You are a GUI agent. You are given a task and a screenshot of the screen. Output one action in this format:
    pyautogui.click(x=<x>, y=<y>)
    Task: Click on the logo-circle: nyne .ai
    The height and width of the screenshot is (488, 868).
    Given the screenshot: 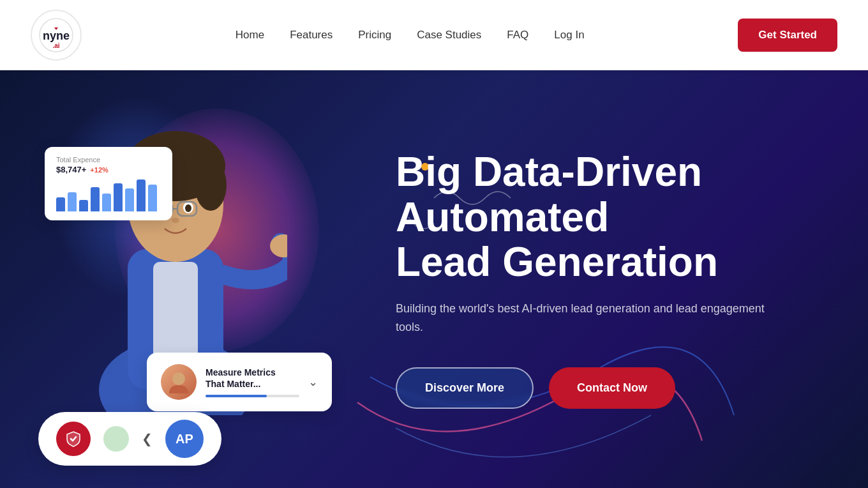 What is the action you would take?
    pyautogui.click(x=56, y=35)
    